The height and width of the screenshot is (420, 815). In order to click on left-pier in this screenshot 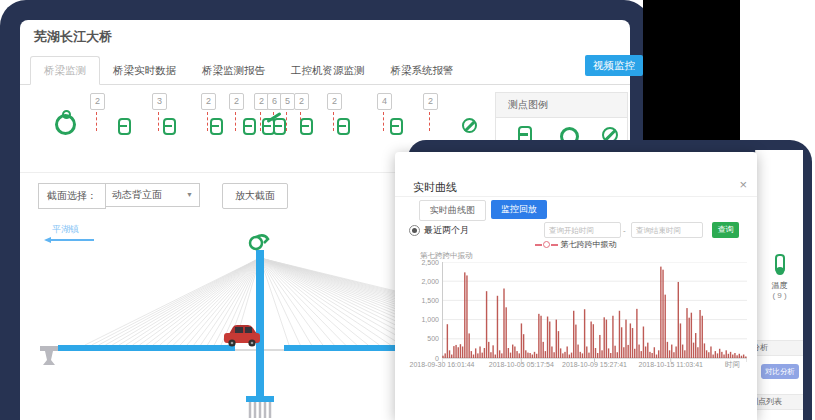, I will do `click(49, 356)`.